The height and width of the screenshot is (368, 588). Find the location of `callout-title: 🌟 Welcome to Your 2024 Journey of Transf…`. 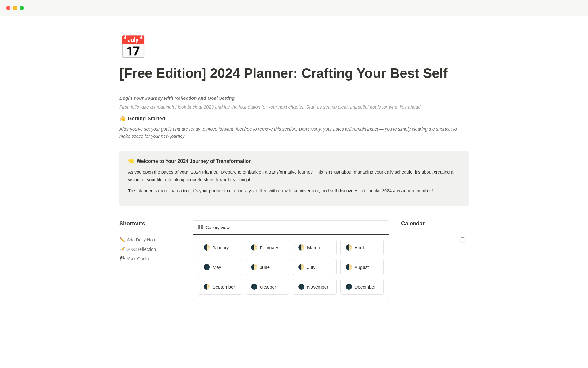

callout-title: 🌟 Welcome to Your 2024 Journey of Transf… is located at coordinates (294, 161).